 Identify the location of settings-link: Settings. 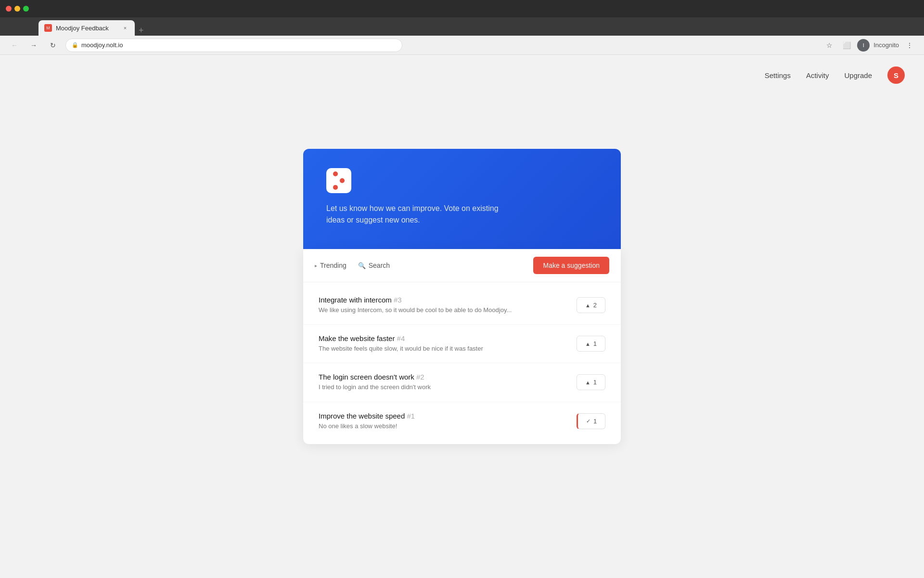
(778, 75).